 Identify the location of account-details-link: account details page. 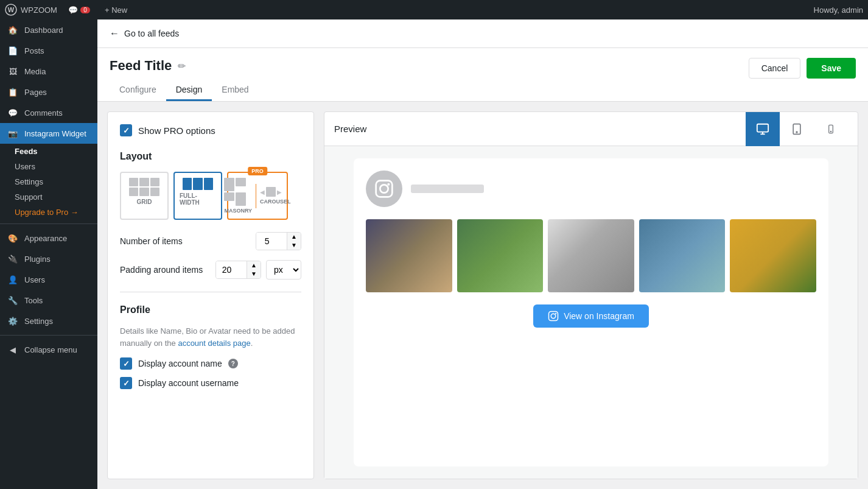
(214, 343).